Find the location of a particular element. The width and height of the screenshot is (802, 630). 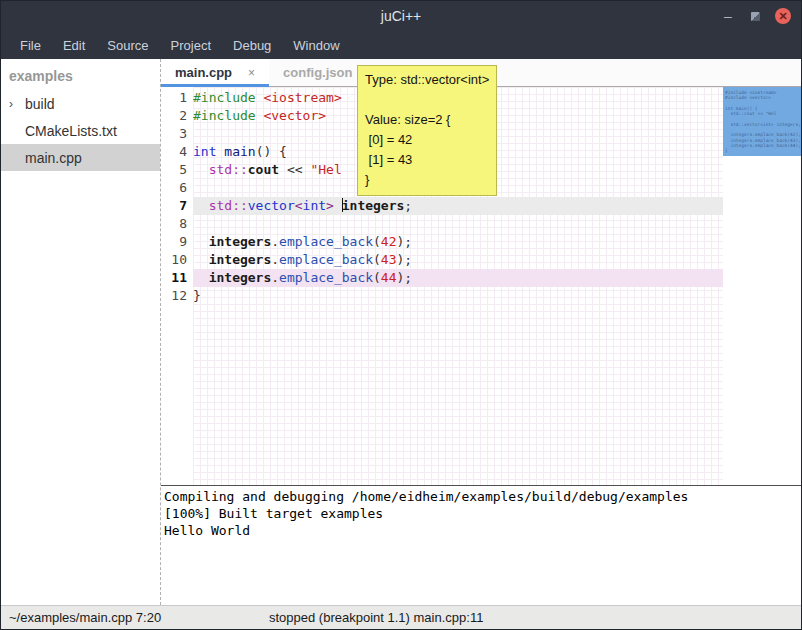

tooltip-type-line: Type: std::vector<int> is located at coordinates (427, 80).